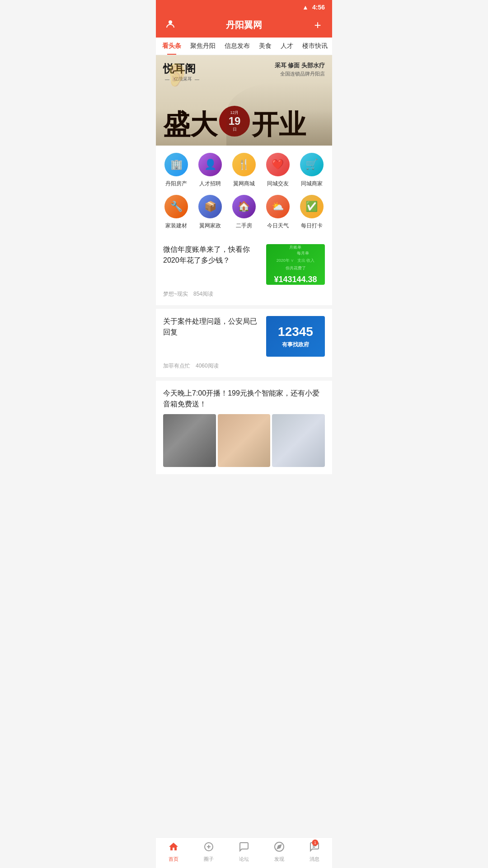 The width and height of the screenshot is (488, 868). What do you see at coordinates (241, 399) in the screenshot?
I see `news-title-3: 今天晚上7:00开播！199元换个智能家，还有小爱音箱免费送！` at bounding box center [241, 399].